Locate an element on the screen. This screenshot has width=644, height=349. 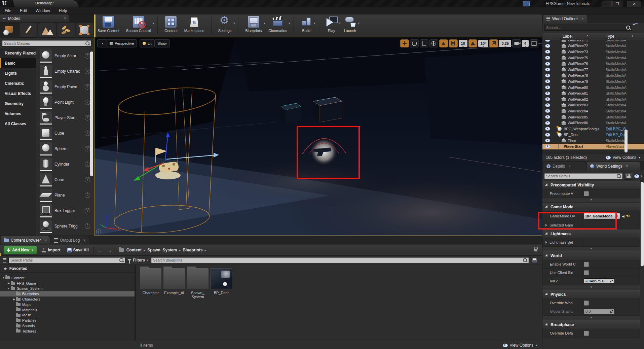
placement-item-plane: Plane? is located at coordinates (65, 195).